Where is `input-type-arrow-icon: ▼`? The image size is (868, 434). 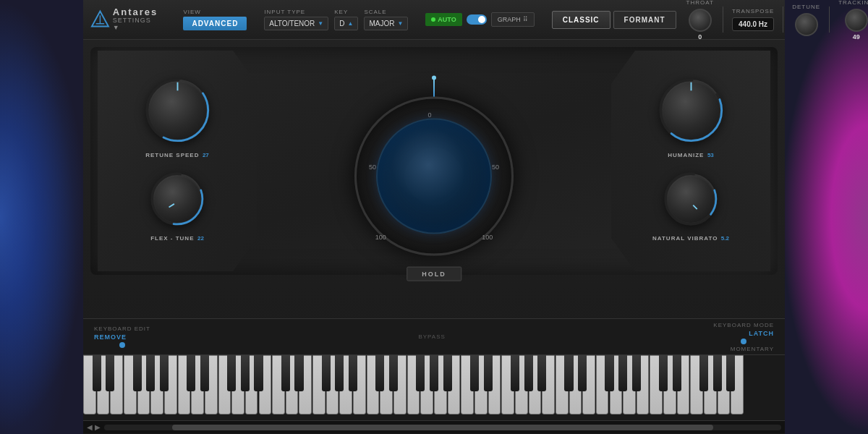
input-type-arrow-icon: ▼ is located at coordinates (320, 23).